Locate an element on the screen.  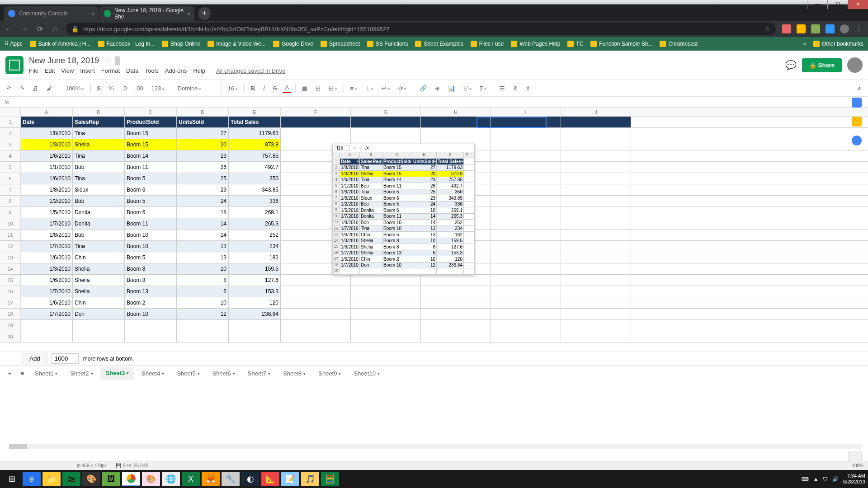
cell: Shelia is located at coordinates (99, 145).